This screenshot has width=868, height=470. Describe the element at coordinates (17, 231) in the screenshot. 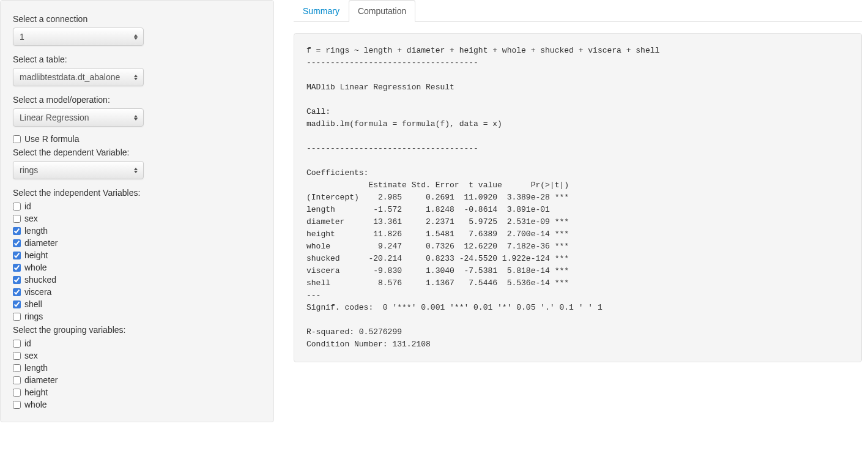

I see `independent-list-checkbox-length` at that location.